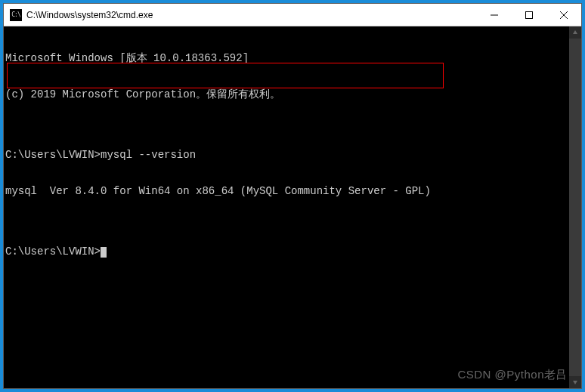  Describe the element at coordinates (292, 252) in the screenshot. I see `terminal-line: C:\Users\LVWIN>` at that location.